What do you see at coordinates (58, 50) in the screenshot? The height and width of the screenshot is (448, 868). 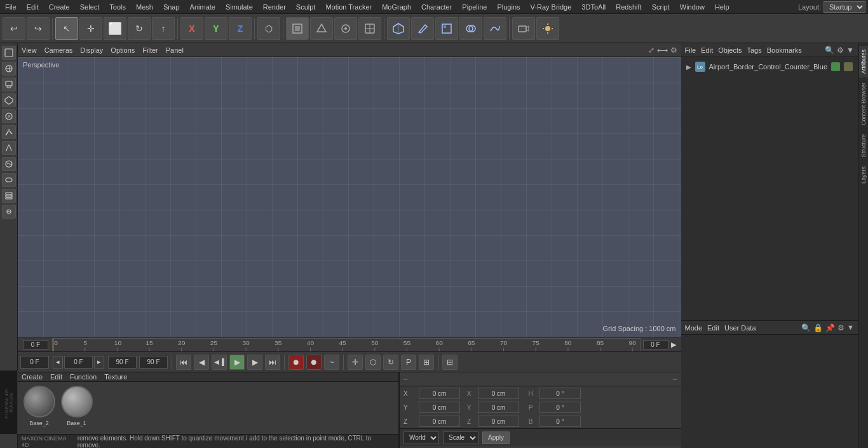 I see `vp-menu-cameras: Cameras` at bounding box center [58, 50].